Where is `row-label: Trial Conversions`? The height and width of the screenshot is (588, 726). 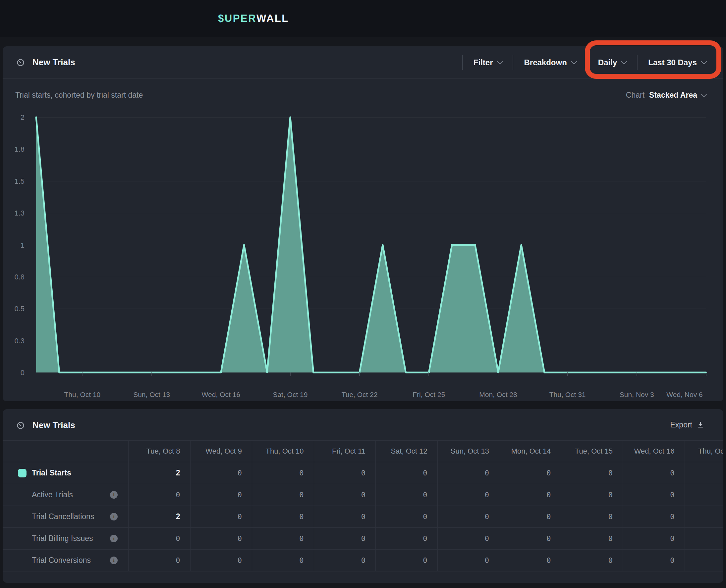 row-label: Trial Conversions is located at coordinates (61, 560).